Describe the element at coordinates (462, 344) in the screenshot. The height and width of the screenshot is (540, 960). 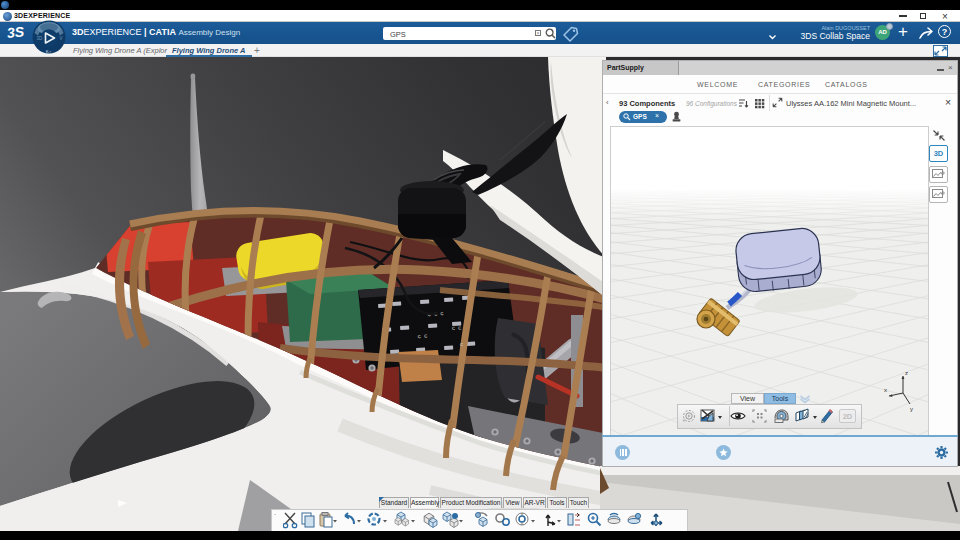
I see `svg-text: c` at that location.